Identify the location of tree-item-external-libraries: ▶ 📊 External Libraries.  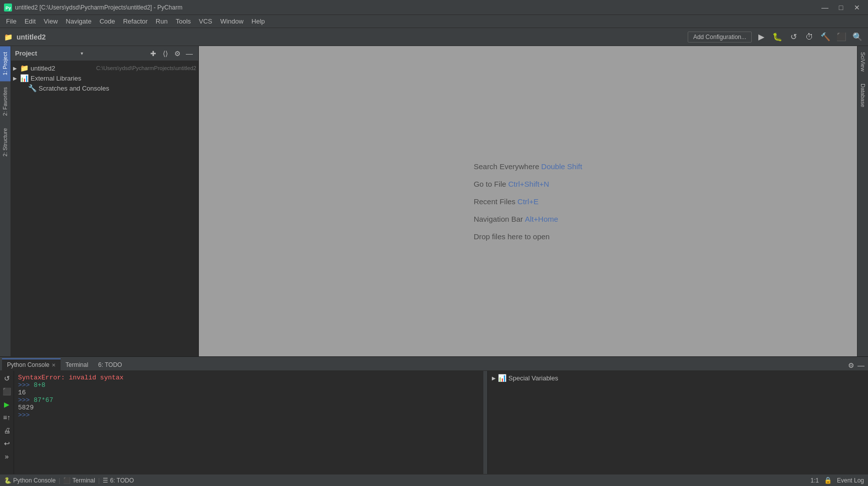
(105, 78).